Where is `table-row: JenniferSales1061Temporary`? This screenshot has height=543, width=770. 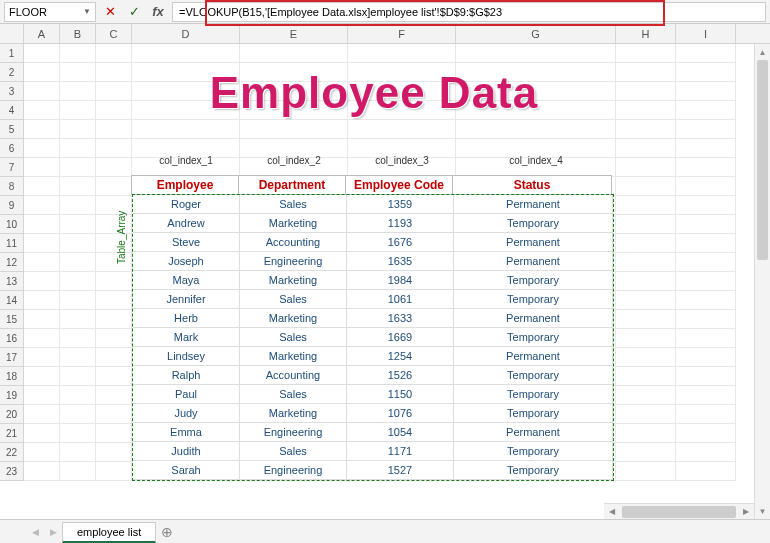 table-row: JenniferSales1061Temporary is located at coordinates (373, 300).